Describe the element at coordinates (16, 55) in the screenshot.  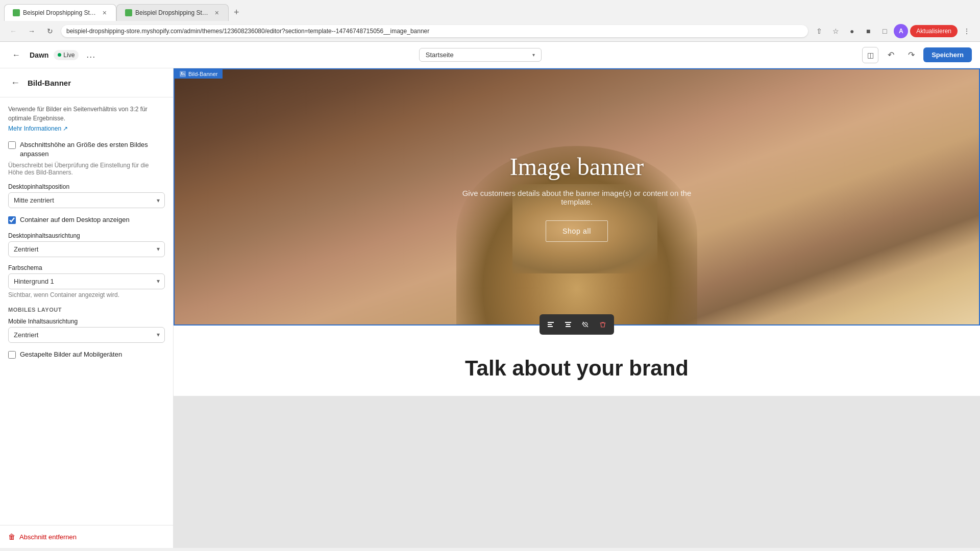
I see `home-icon-button: ←` at that location.